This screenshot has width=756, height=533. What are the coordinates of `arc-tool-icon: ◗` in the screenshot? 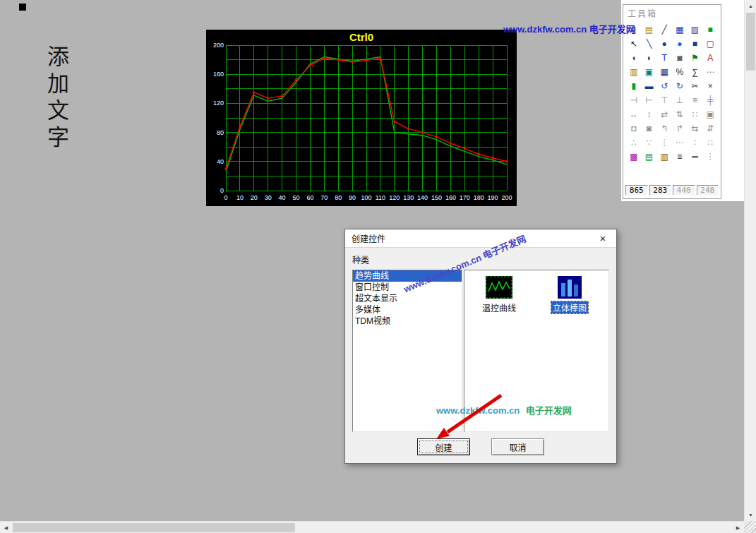 It's located at (649, 58).